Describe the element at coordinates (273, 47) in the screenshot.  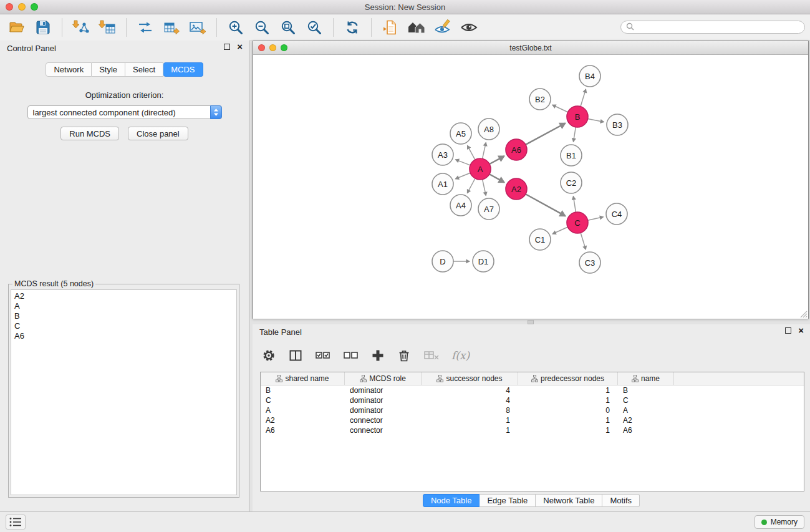
I see `network-window-controls` at that location.